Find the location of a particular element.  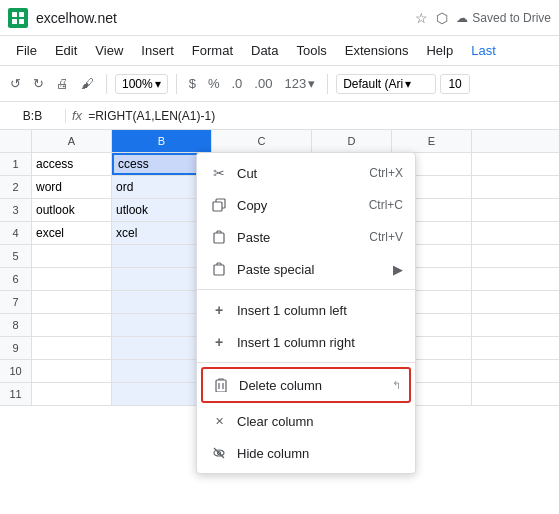

cursor-indicator: ↰ is located at coordinates (396, 386).